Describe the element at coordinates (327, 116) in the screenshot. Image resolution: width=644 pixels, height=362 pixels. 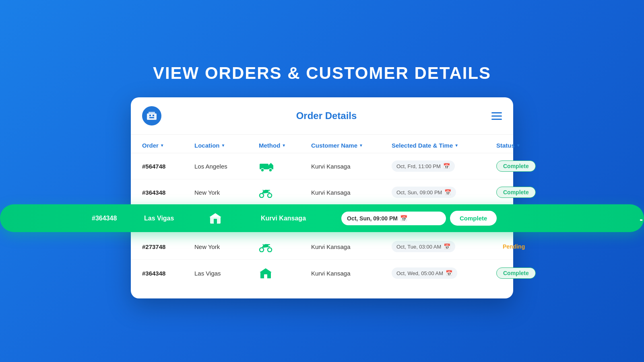
I see `card-title: Order Details` at that location.